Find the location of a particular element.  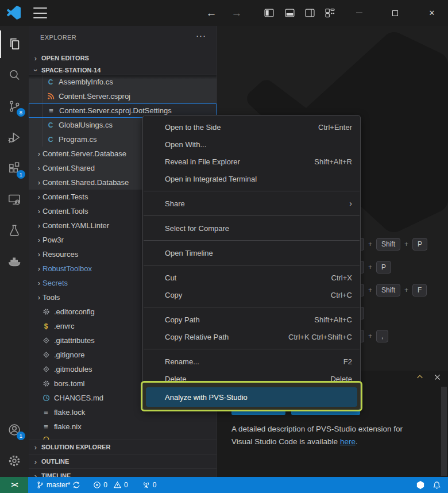

ports-indicator: 0 is located at coordinates (149, 485).